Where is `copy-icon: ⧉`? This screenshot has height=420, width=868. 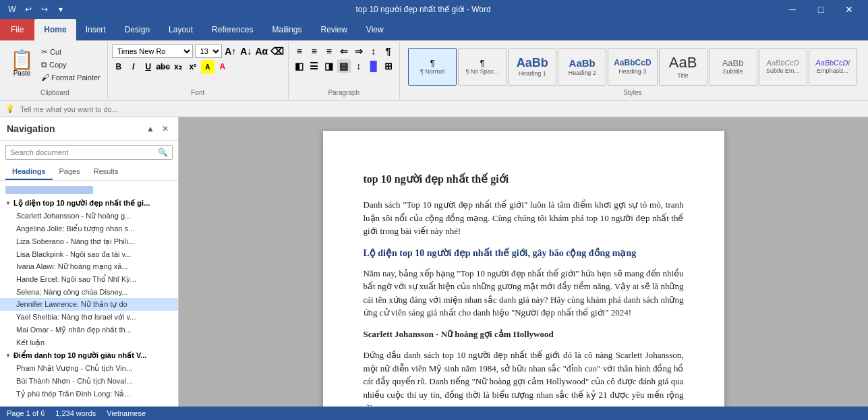
copy-icon: ⧉ is located at coordinates (45, 65).